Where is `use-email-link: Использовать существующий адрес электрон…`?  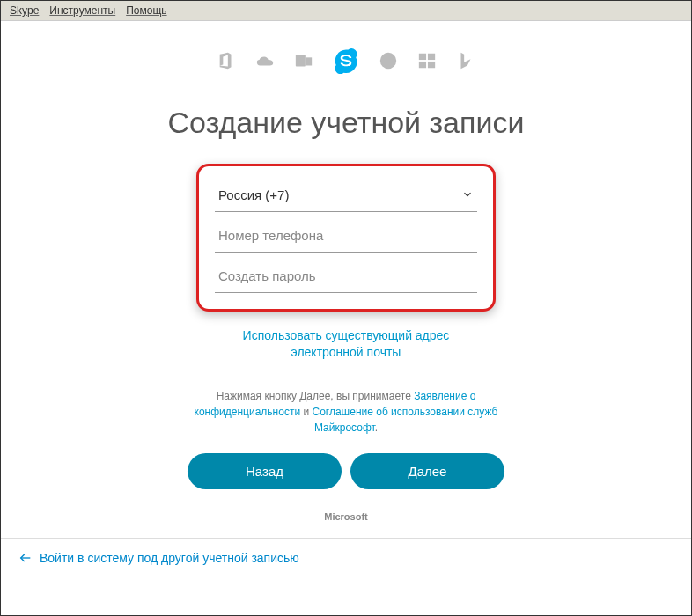 use-email-link: Использовать существующий адрес электрон… is located at coordinates (346, 345).